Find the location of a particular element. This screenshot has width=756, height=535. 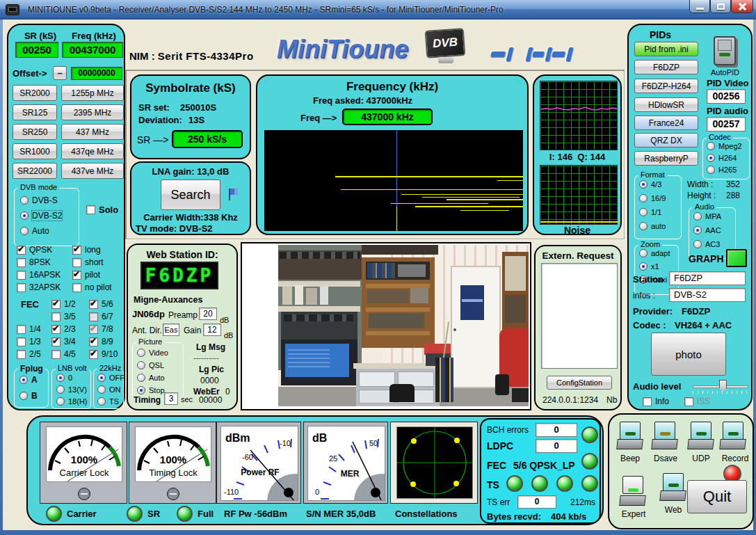

zoom-adapt-radio: adapt is located at coordinates (655, 253).